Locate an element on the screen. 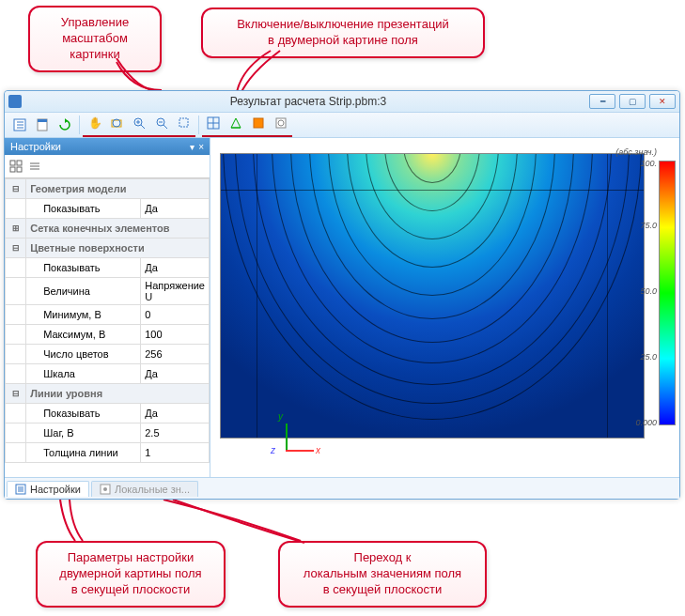 Image resolution: width=685 pixels, height=616 pixels. props-tree-button is located at coordinates (20, 125).